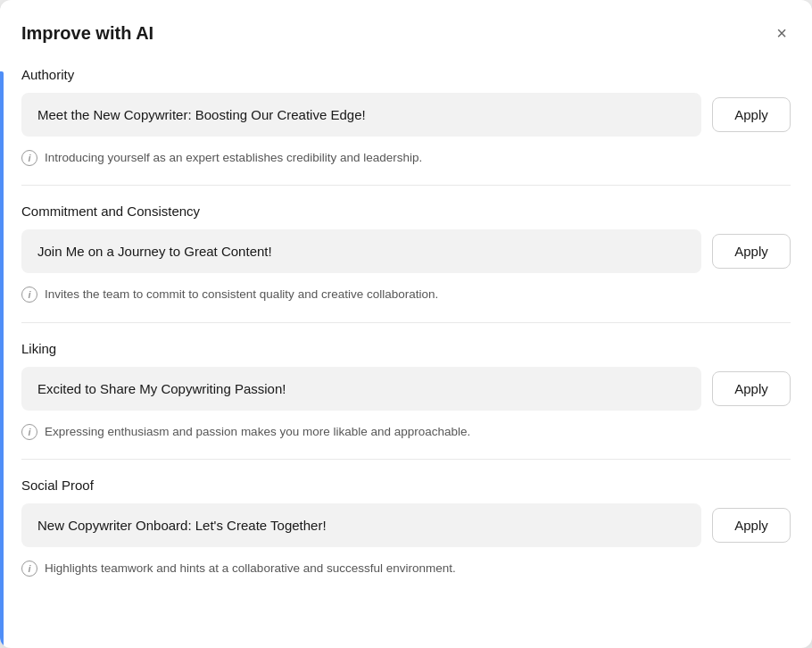 The image size is (812, 648). Describe the element at coordinates (406, 211) in the screenshot. I see `section-label-commitment: Commitment and Consistency` at that location.